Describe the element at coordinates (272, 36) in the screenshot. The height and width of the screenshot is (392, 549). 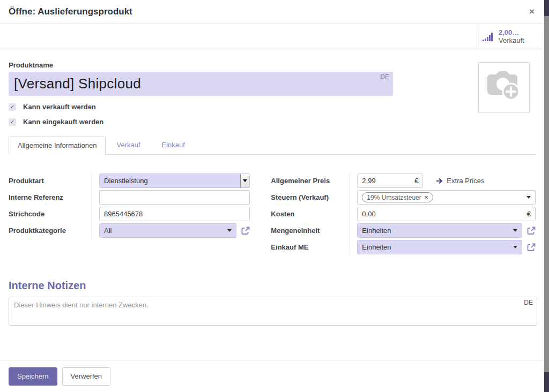
I see `stat-button-bar: 2,00… Verkauft` at that location.